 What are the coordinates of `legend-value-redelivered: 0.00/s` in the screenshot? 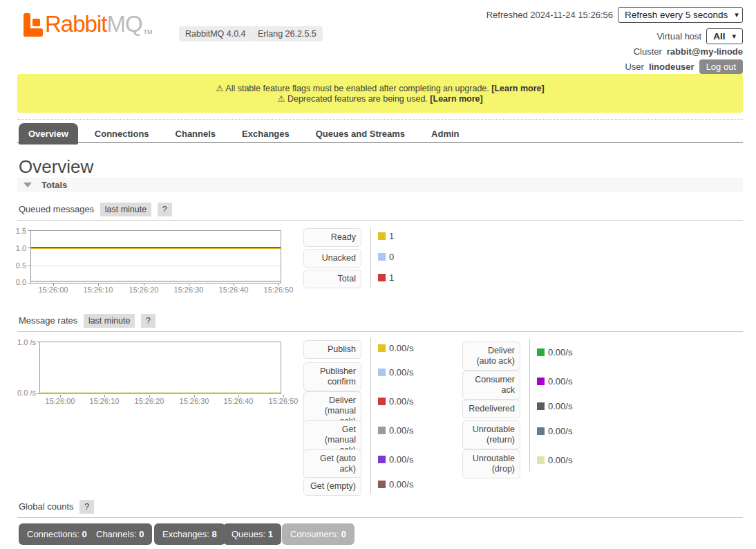 It's located at (560, 407).